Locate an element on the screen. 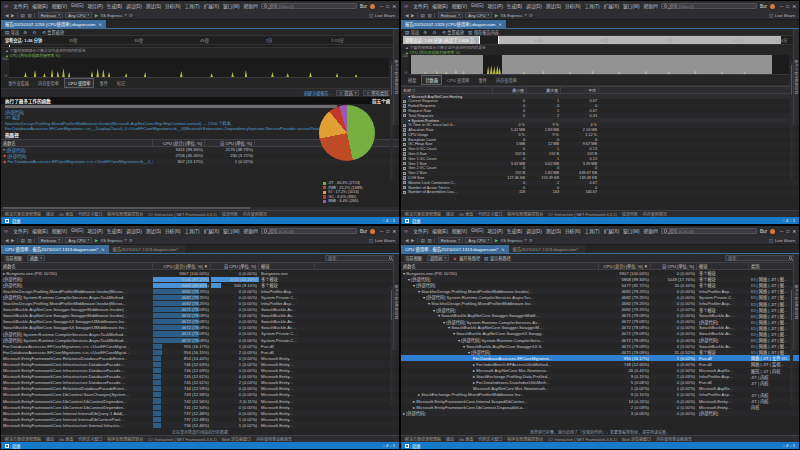 The width and height of the screenshot is (800, 450). report-tool-button: ▥保存报告内容 is located at coordinates (484, 32).